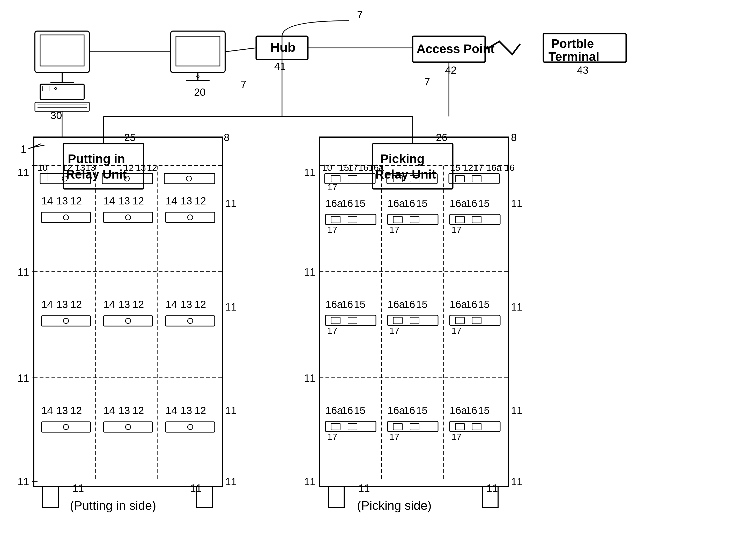 The height and width of the screenshot is (545, 756). Describe the element at coordinates (583, 70) in the screenshot. I see `label-43: 43` at that location.